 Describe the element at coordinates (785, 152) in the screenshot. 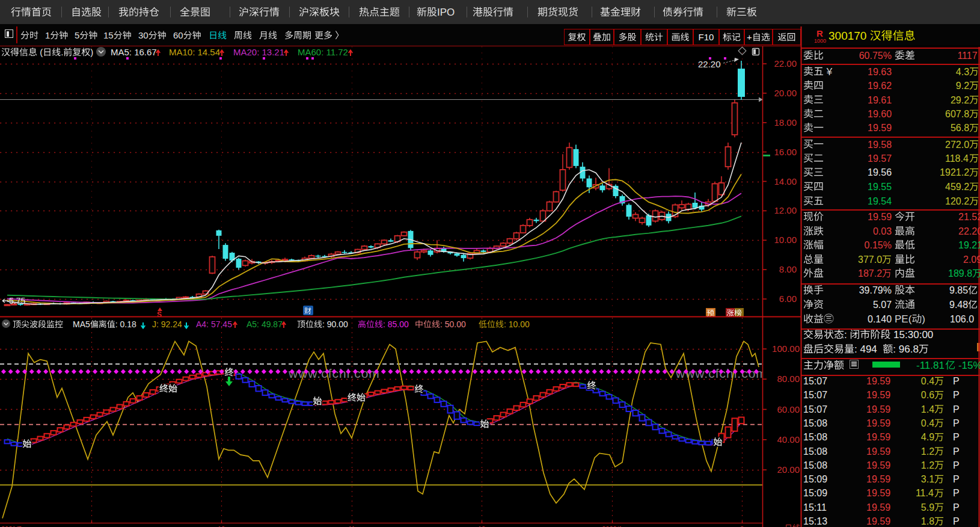

I see `svg-text: 16.00` at that location.